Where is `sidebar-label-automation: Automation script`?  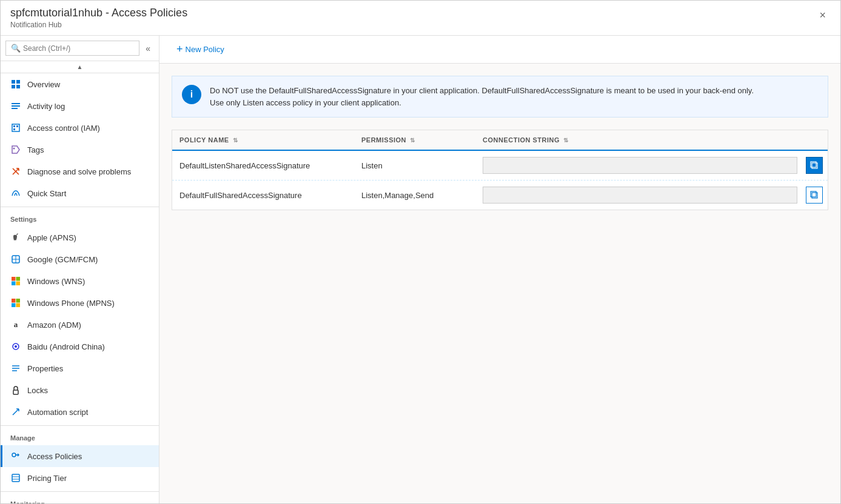 sidebar-label-automation: Automation script is located at coordinates (58, 412).